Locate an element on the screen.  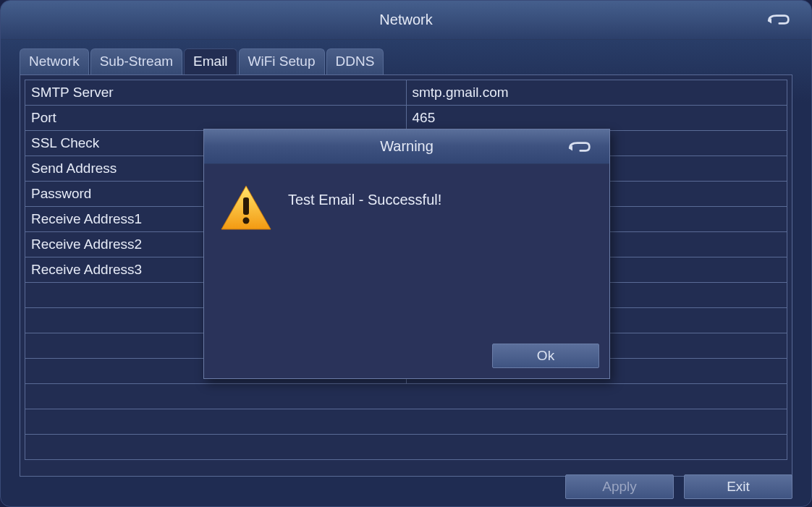
warning-dialog-titlebar: Warning is located at coordinates (407, 147).